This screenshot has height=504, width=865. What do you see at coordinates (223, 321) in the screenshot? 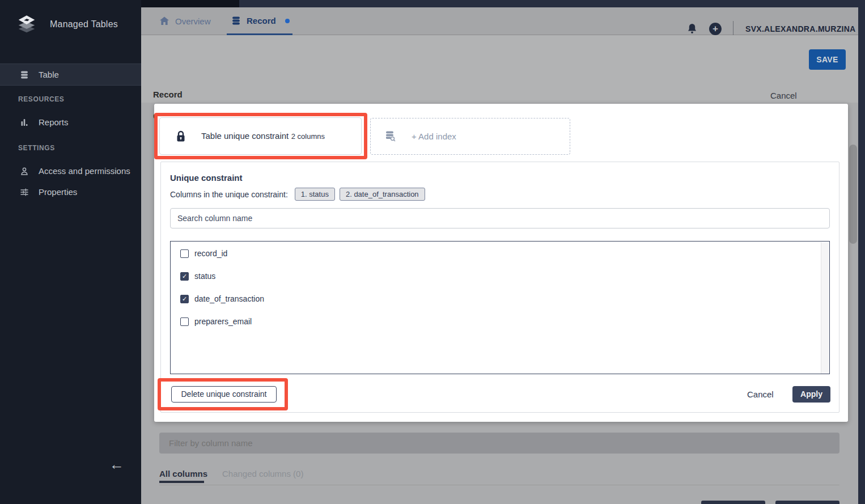
I see `column-name: preparers_email` at bounding box center [223, 321].